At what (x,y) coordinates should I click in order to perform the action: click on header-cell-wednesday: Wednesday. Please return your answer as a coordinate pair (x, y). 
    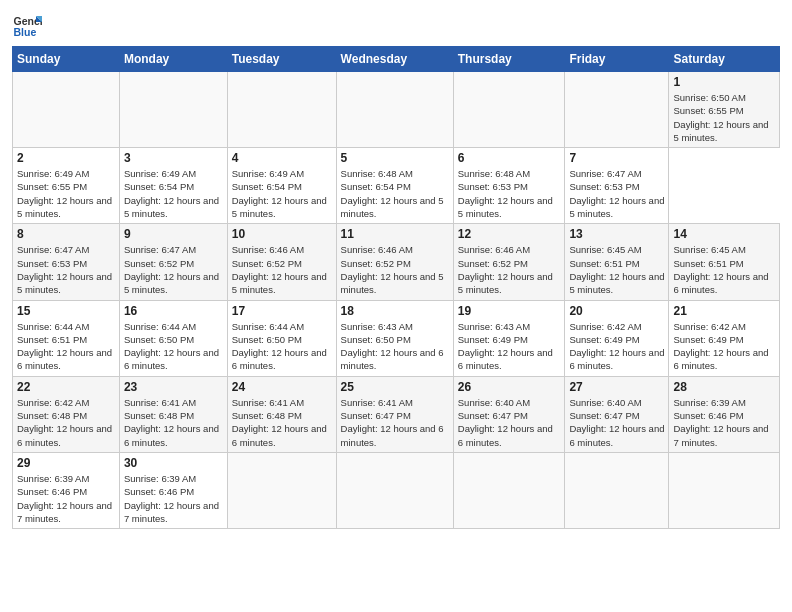
    Looking at the image, I should click on (394, 60).